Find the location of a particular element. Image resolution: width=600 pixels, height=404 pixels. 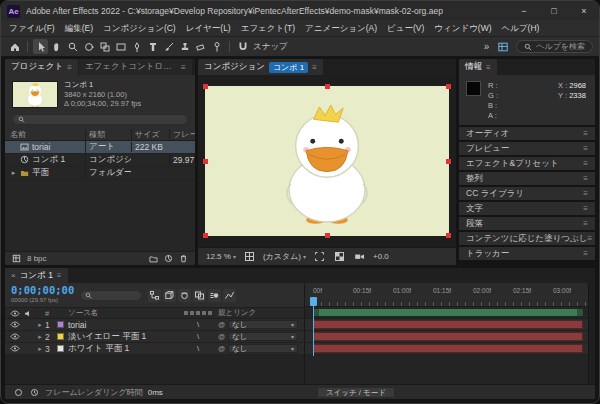

column-size: サイズ is located at coordinates (150, 134).